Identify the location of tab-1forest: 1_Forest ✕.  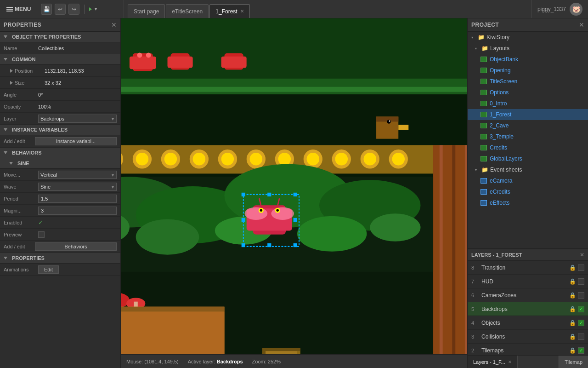
(230, 11).